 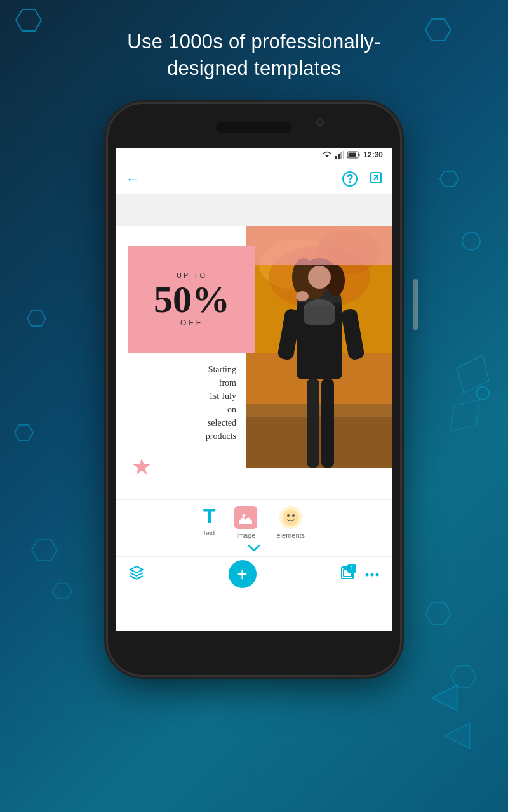 I want to click on elements-tool-label: elements, so click(x=291, y=535).